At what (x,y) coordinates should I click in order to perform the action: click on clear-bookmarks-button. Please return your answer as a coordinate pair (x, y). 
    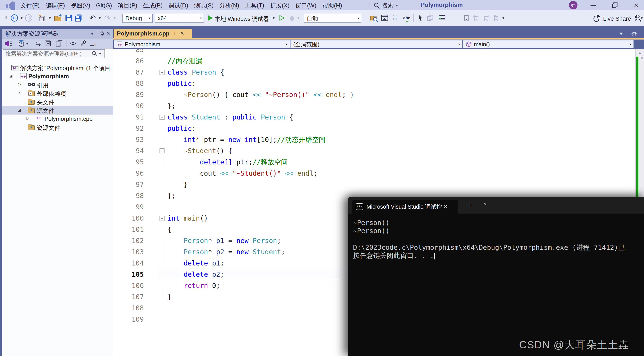
    Looking at the image, I should click on (496, 18).